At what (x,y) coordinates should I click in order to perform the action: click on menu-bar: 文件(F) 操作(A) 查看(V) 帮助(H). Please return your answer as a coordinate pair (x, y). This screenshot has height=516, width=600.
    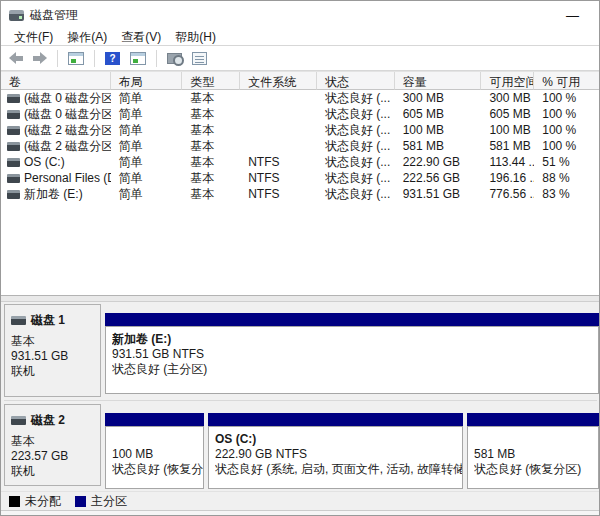
    Looking at the image, I should click on (300, 38).